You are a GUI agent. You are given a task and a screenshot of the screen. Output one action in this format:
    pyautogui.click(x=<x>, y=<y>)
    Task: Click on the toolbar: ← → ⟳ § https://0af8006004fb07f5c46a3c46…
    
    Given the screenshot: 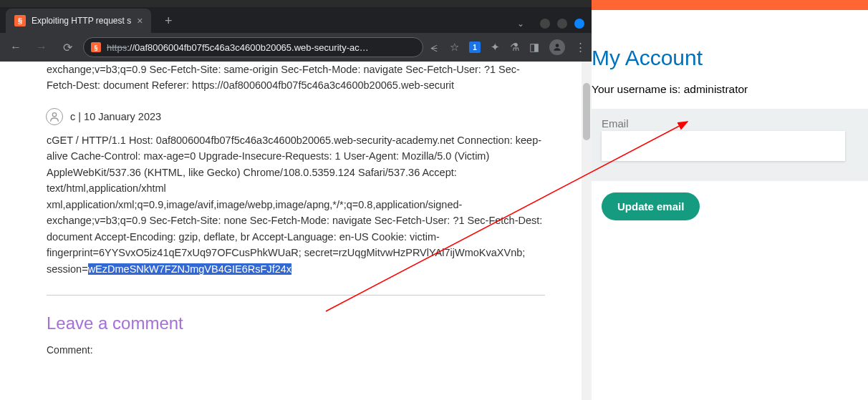 What is the action you would take?
    pyautogui.click(x=296, y=47)
    